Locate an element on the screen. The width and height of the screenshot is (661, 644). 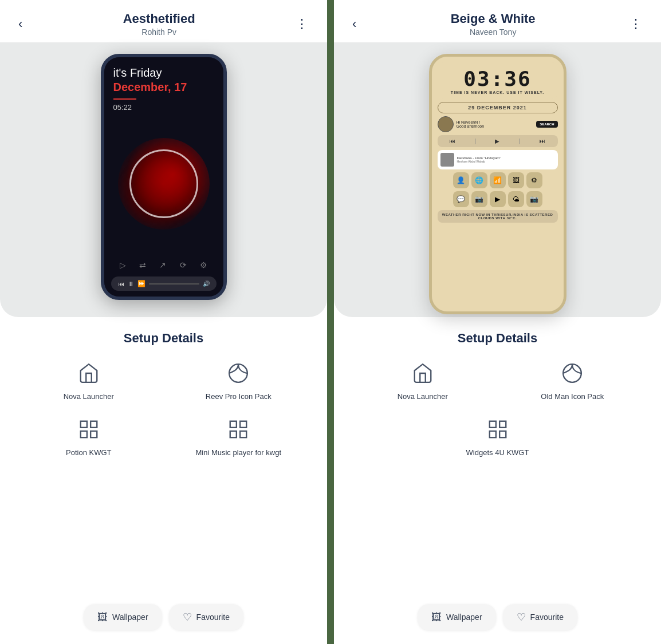
setup-item-reev: Reev Pro Icon Pack is located at coordinates (239, 381).